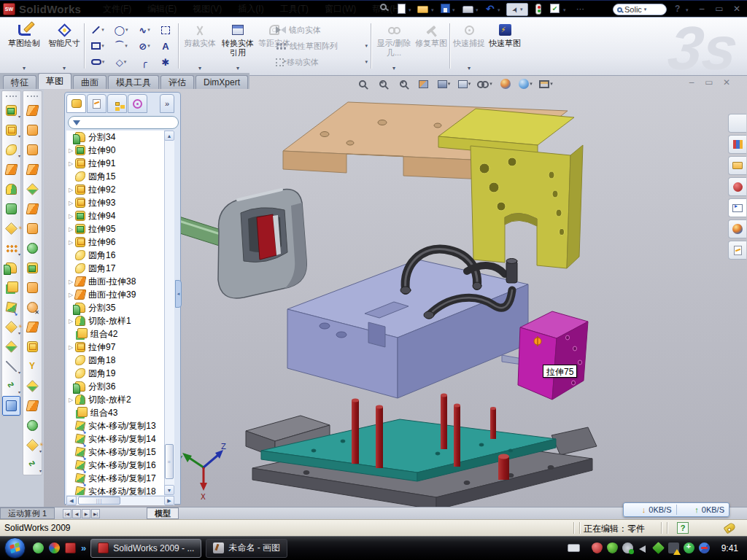 The image size is (747, 560). Describe the element at coordinates (121, 30) in the screenshot. I see `circle-tool-icon: ◯▾` at that location.